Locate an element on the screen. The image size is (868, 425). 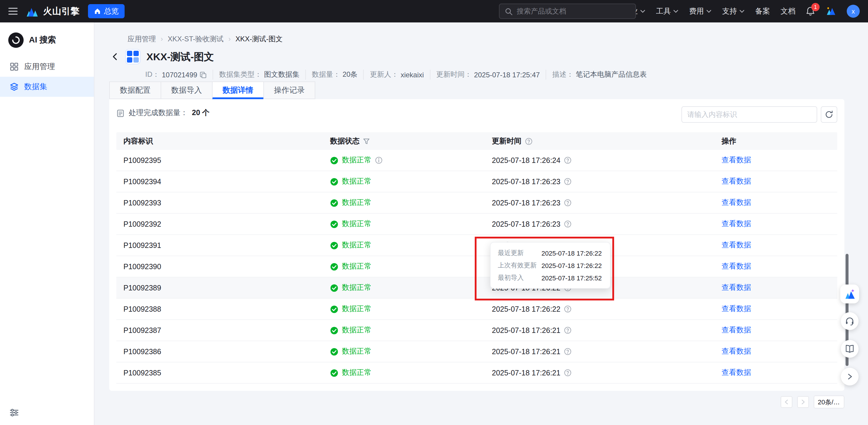
nav-menu-工具: 工具 is located at coordinates (667, 11).